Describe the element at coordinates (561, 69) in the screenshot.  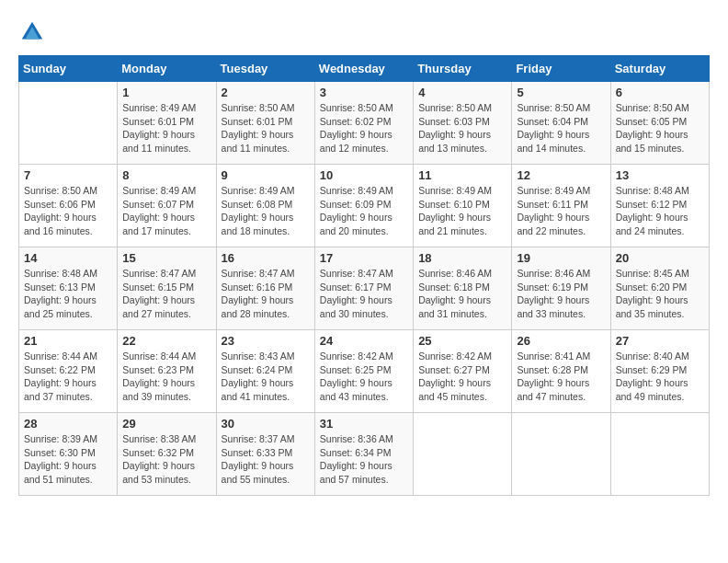
I see `weekday-header-friday: Friday` at that location.